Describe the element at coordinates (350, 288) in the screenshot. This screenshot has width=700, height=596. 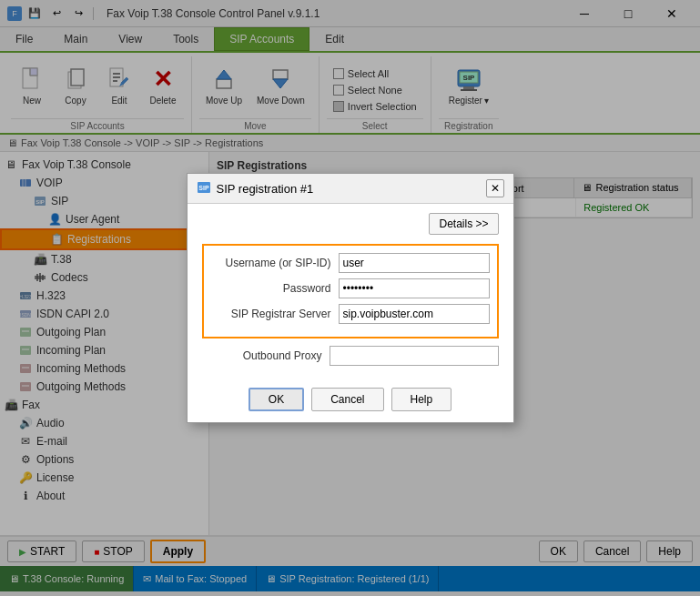
I see `password-row: Password` at that location.